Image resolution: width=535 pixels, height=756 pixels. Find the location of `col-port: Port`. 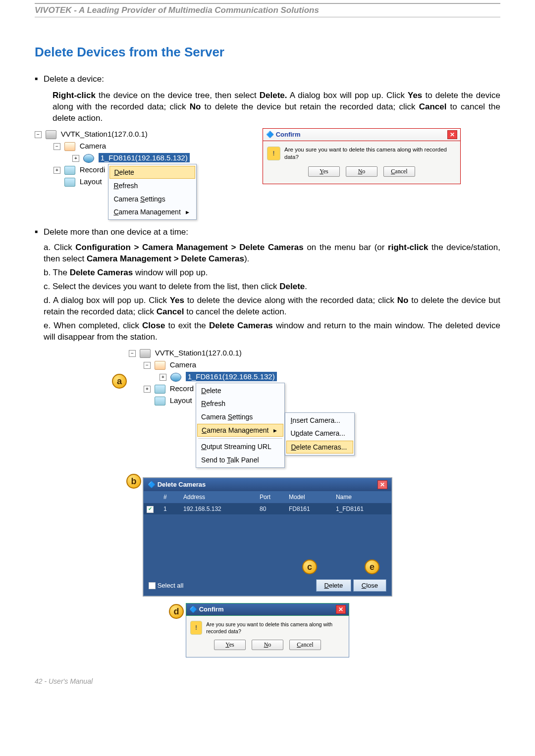

col-port: Port is located at coordinates (271, 497).